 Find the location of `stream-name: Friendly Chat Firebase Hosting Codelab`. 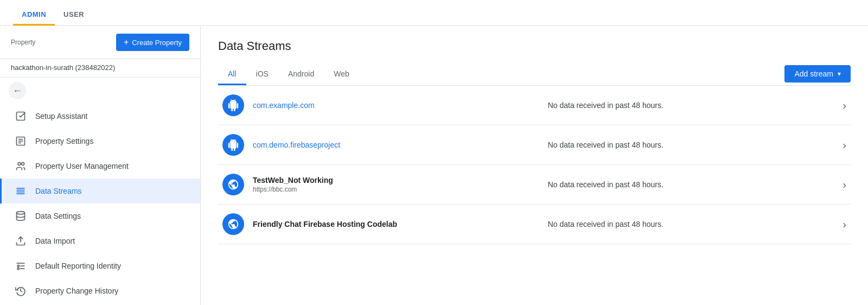

stream-name: Friendly Chat Firebase Hosting Codelab is located at coordinates (400, 224).